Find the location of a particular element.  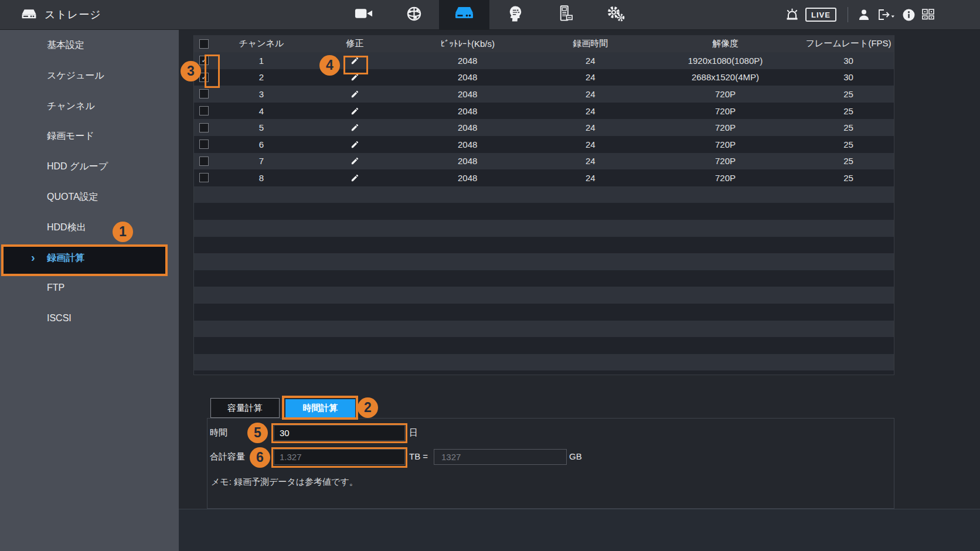

sidebar-item-10: ISCSI is located at coordinates (89, 318).